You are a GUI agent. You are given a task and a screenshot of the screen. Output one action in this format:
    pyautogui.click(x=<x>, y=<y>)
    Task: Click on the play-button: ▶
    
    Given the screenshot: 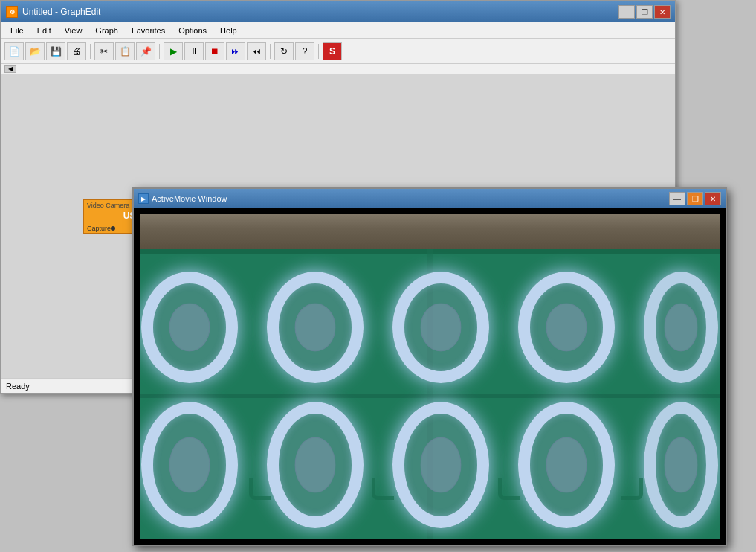 What is the action you would take?
    pyautogui.click(x=173, y=51)
    